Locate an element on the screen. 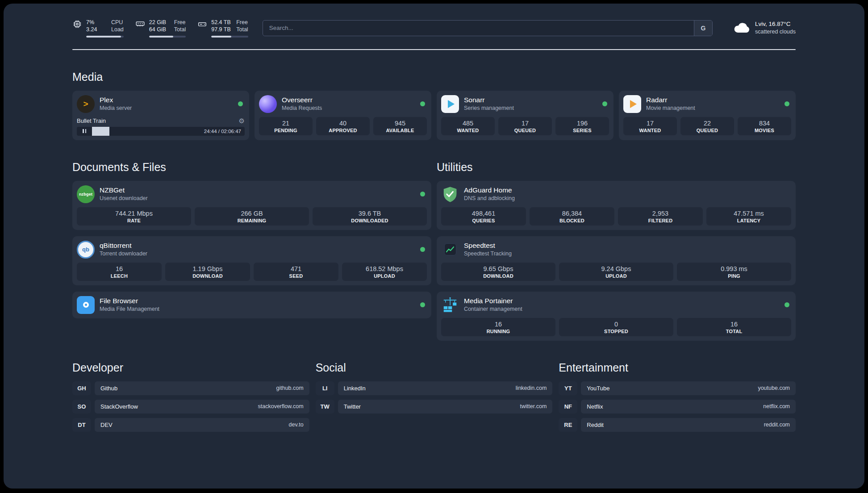 The image size is (868, 493). app-card-nzbget: nzbget NZBGet Usenet downloader 744.21 M… is located at coordinates (252, 205).